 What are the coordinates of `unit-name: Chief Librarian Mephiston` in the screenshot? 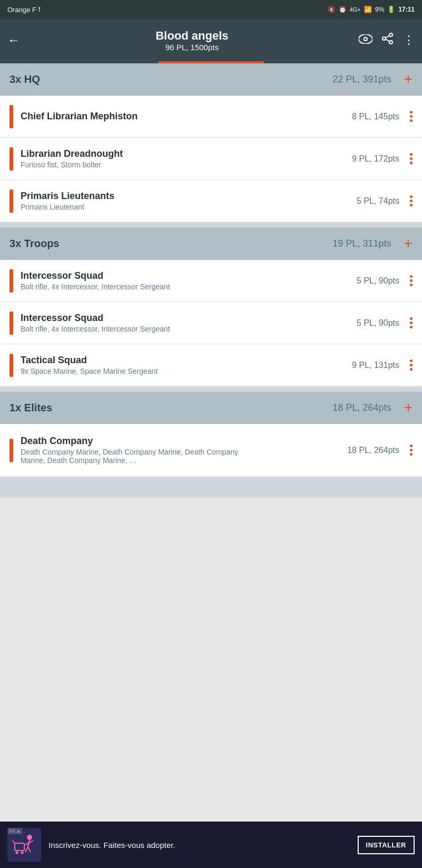 It's located at (186, 116).